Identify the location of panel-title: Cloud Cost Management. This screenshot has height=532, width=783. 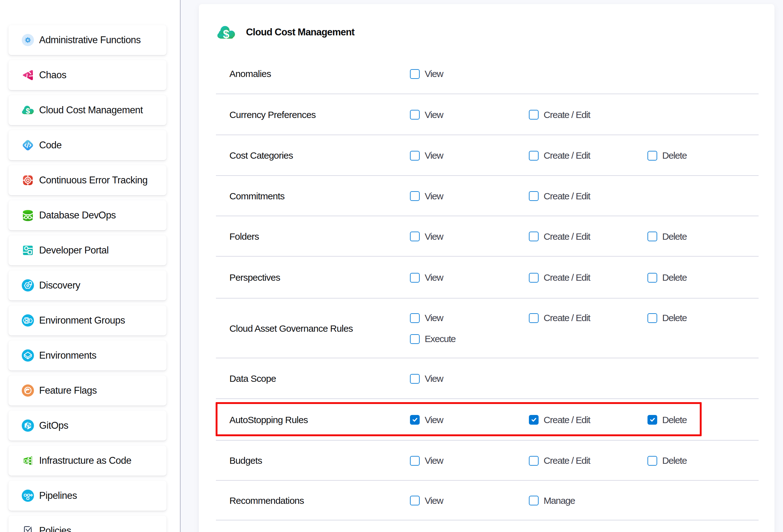
(300, 32).